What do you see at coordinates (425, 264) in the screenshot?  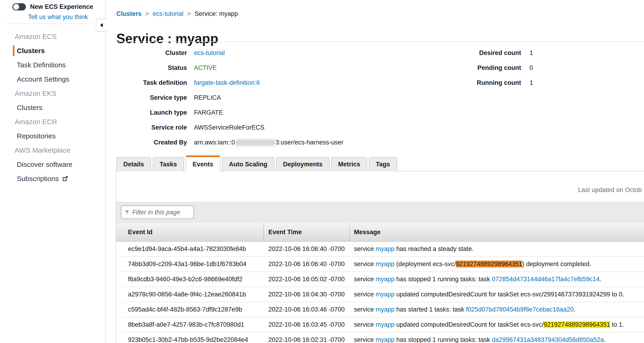 I see `message-text: (deployment ecs-svc/` at bounding box center [425, 264].